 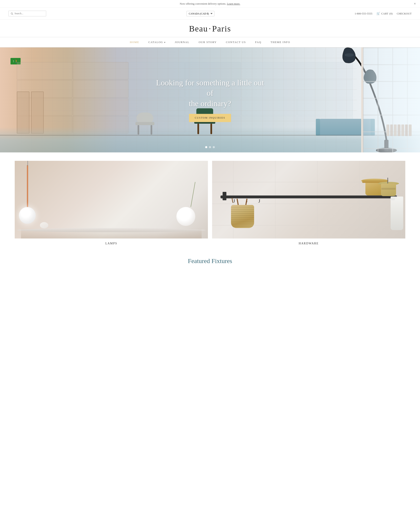 What do you see at coordinates (27, 215) in the screenshot?
I see `lamp-bulb` at bounding box center [27, 215].